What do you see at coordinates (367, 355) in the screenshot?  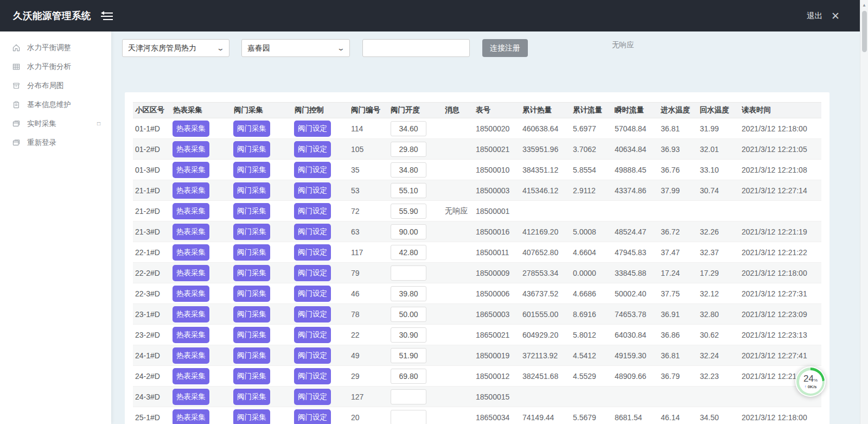 I see `valve-no-cell: 49` at bounding box center [367, 355].